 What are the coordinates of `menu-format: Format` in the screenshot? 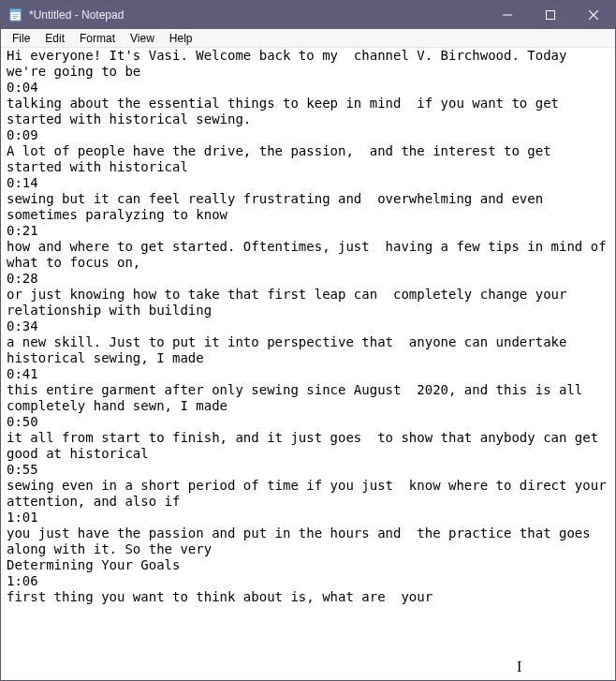 It's located at (97, 38).